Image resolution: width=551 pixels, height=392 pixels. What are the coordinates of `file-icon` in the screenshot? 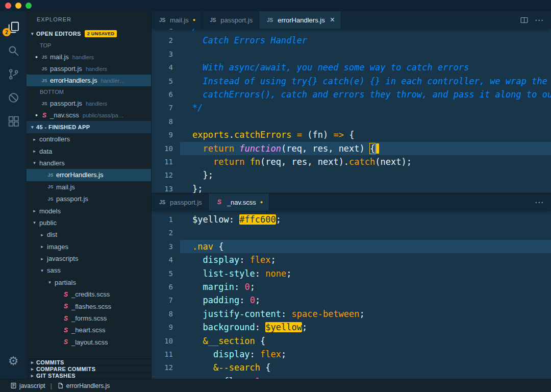 It's located at (60, 386).